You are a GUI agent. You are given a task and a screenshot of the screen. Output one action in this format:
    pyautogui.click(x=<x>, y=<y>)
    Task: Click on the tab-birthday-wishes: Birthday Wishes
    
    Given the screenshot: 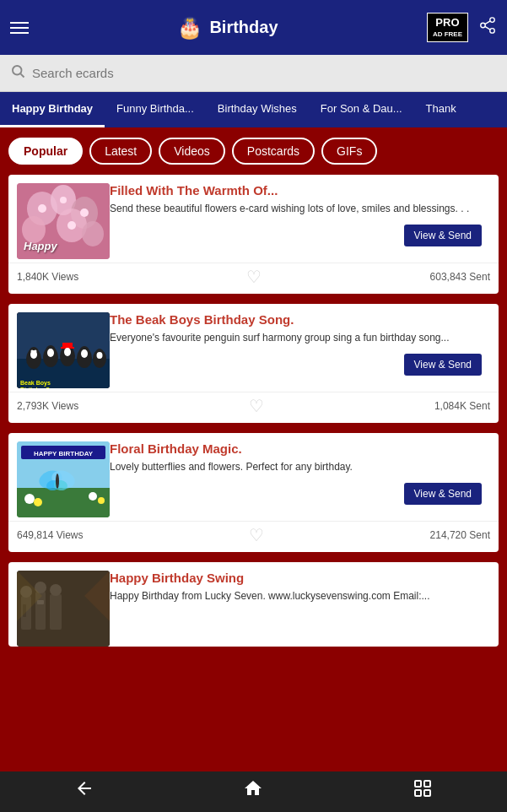 What is the action you would take?
    pyautogui.click(x=257, y=110)
    